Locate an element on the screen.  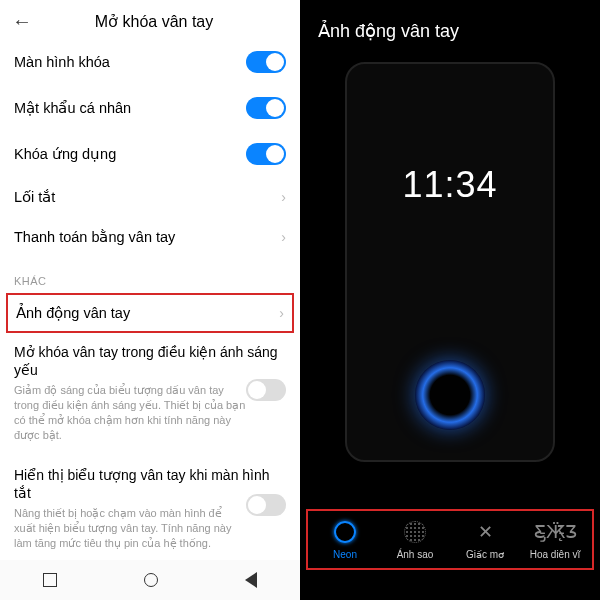
row-lowlight: Mở khóa vân tay trong điều kiện ánh sáng… is located at coordinates (150, 390).